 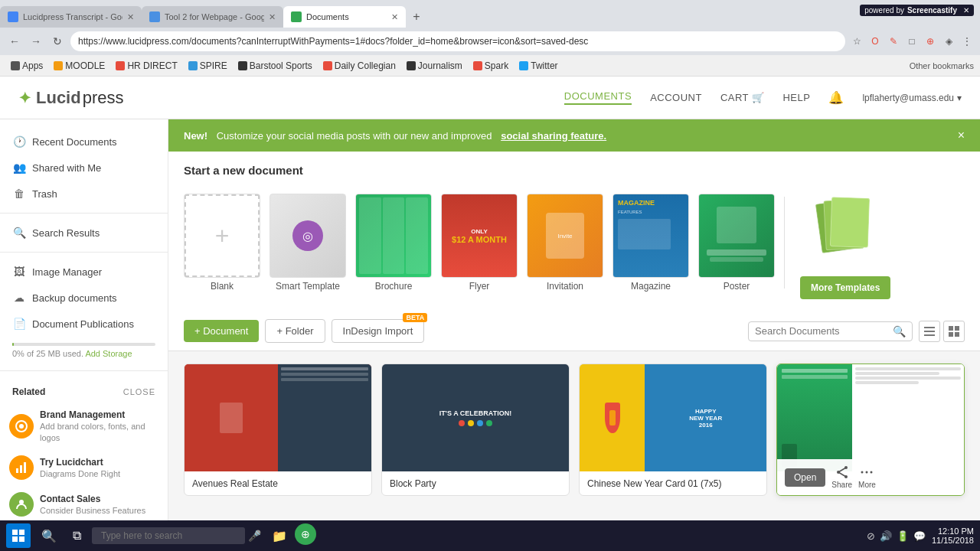 I want to click on banner-link: social sharing feature., so click(x=554, y=136).